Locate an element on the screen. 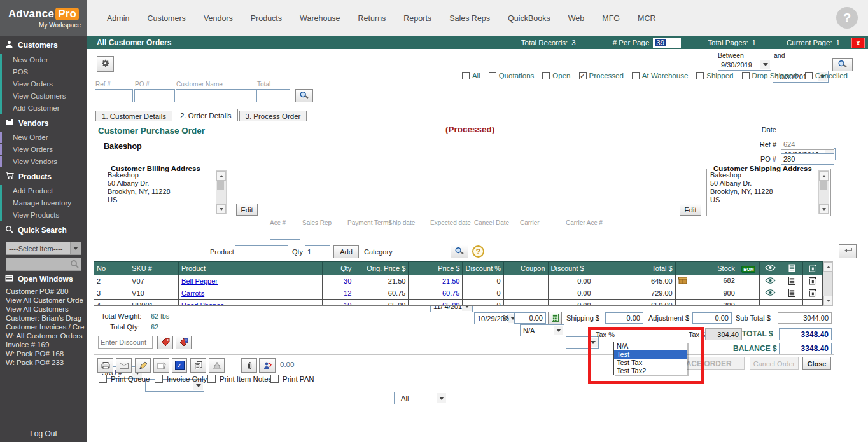 The height and width of the screenshot is (442, 868). po-input: 280 is located at coordinates (808, 159).